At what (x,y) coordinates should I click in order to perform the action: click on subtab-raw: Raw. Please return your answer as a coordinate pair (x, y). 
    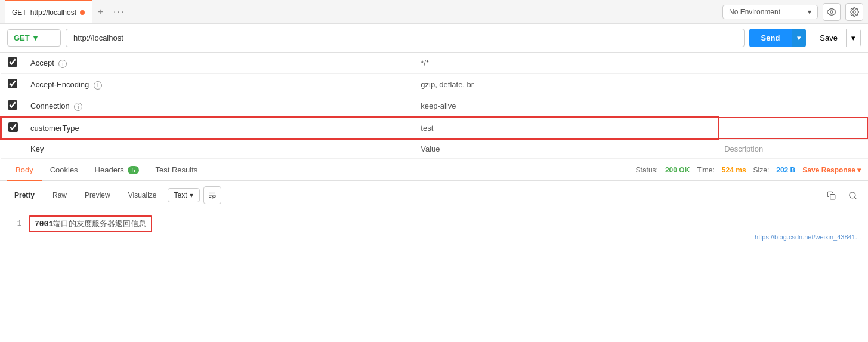
    Looking at the image, I should click on (60, 195).